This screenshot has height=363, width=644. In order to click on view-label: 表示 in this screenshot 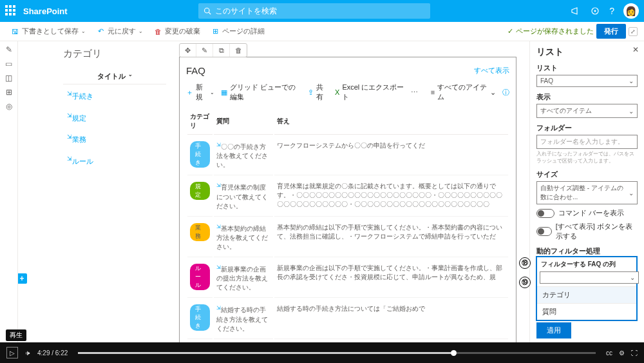, I will do `click(587, 97)`.